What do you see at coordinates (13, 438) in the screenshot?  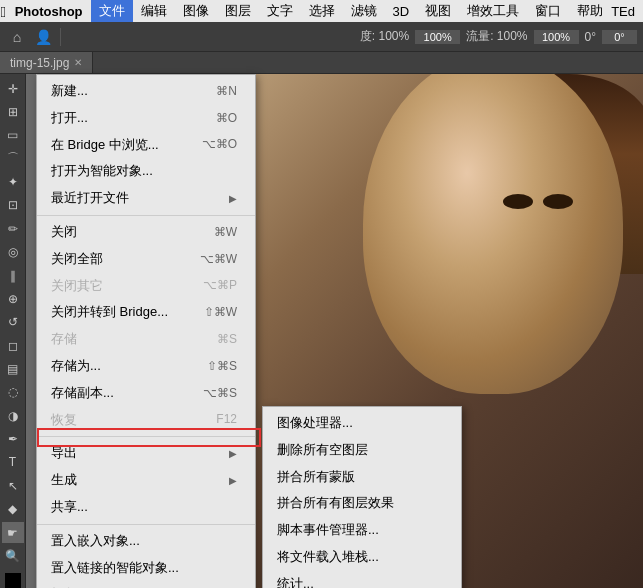 I see `pen-tool: ✒` at bounding box center [13, 438].